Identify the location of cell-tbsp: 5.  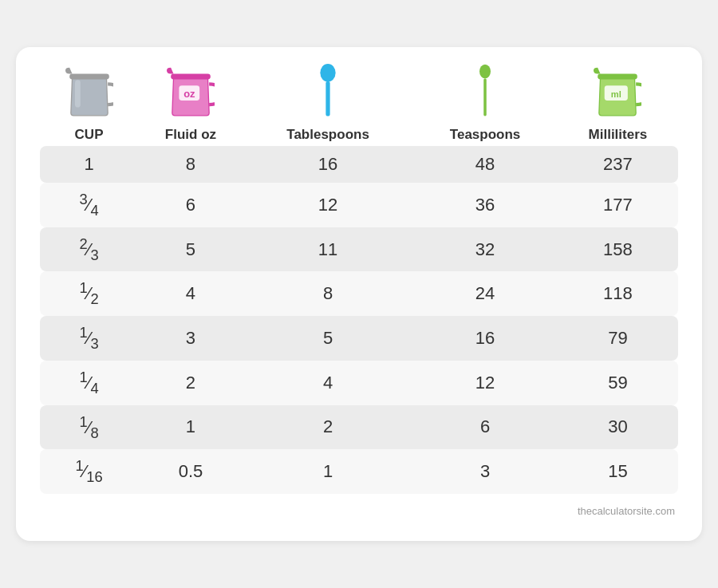
(329, 338).